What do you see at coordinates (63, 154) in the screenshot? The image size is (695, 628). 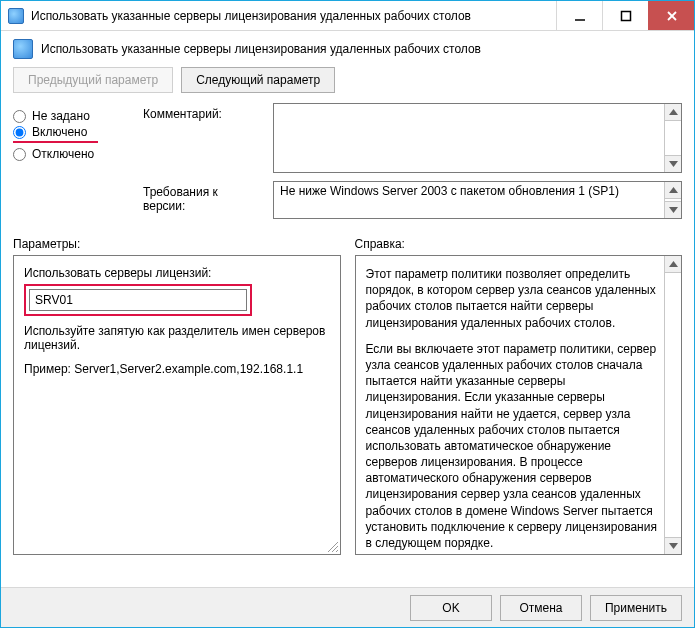 I see `radio-disabled-label: Отключено` at bounding box center [63, 154].